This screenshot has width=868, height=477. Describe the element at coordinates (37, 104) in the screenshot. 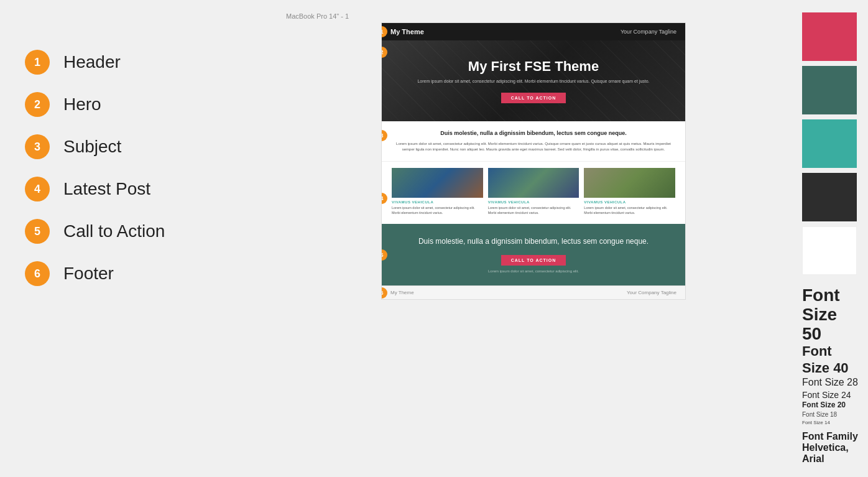

I see `badge-2: 2` at that location.